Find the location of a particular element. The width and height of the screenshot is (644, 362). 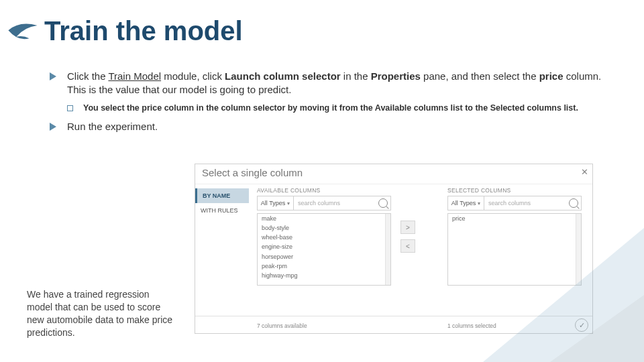

tab-by-name: BY NAME is located at coordinates (222, 196).